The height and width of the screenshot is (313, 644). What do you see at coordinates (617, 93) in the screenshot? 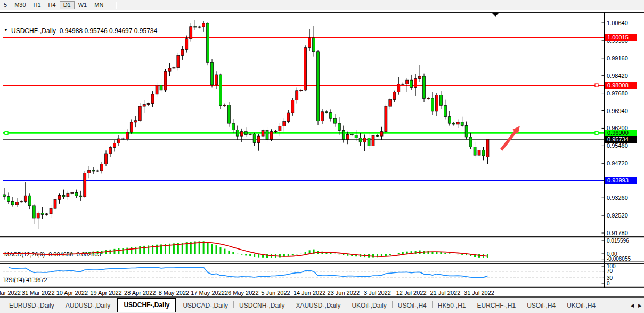
I see `price-tick-label: 0.97680` at bounding box center [617, 93].